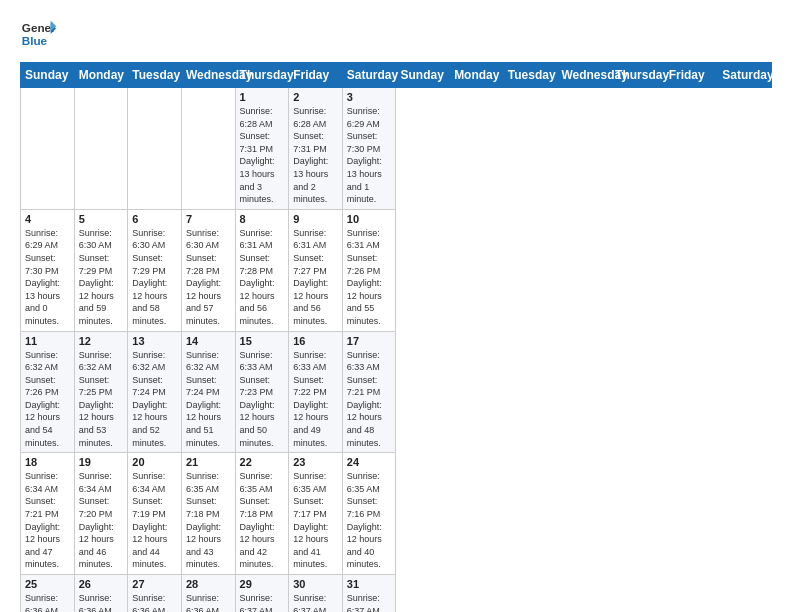 The height and width of the screenshot is (612, 792). What do you see at coordinates (262, 97) in the screenshot?
I see `day-number: 1` at bounding box center [262, 97].